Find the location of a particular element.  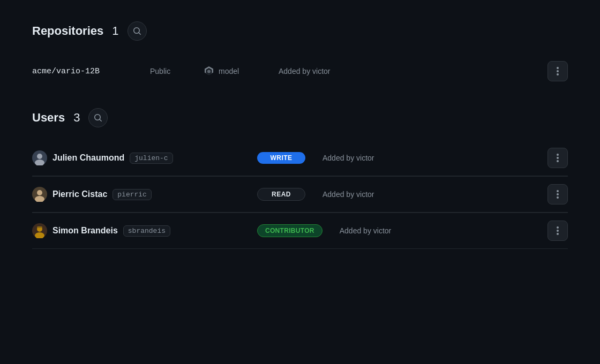

user-row-julien: Julien Chaumond julien-c WRITE Added by … is located at coordinates (300, 158).